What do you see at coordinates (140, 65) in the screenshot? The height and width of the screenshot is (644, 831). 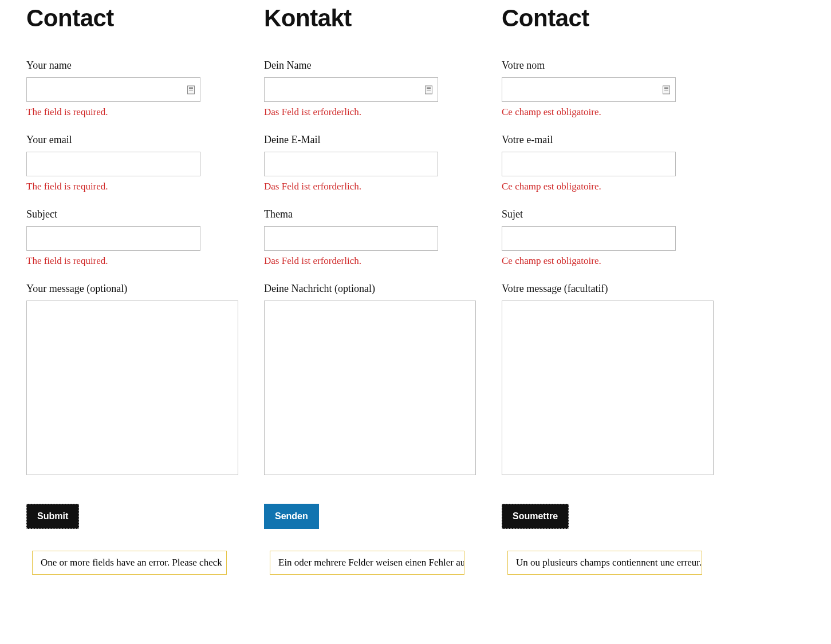 I see `name-label: Your name` at bounding box center [140, 65].